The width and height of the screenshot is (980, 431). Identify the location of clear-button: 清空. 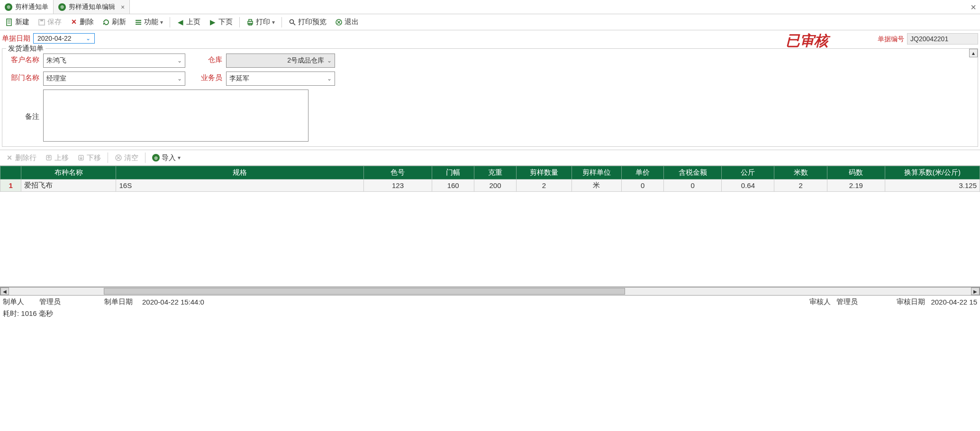
(127, 158).